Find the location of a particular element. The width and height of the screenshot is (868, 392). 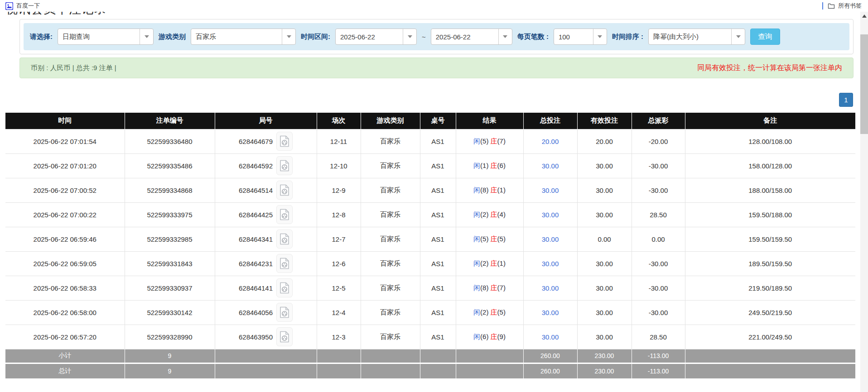

table-row: 2025-06-22 06:57:20522599328990628463950… is located at coordinates (430, 337).